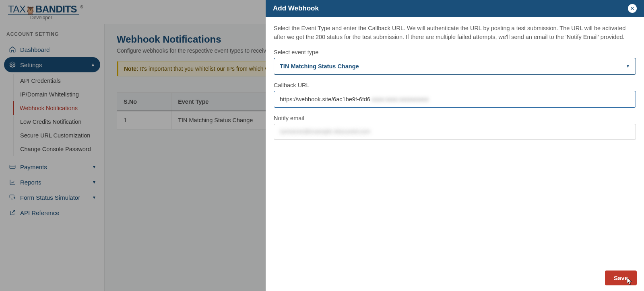  Describe the element at coordinates (344, 132) in the screenshot. I see `notify-email-obscured: someone@example-obscured.com` at that location.